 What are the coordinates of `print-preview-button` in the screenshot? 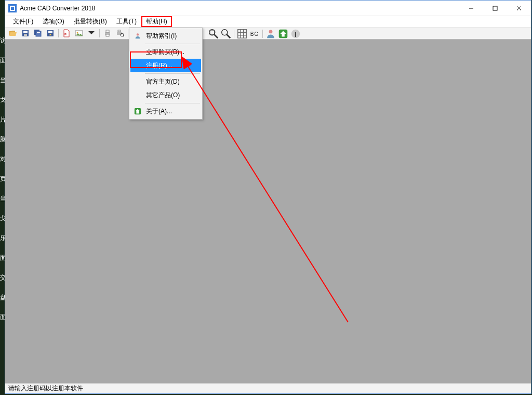 It's located at (120, 33).